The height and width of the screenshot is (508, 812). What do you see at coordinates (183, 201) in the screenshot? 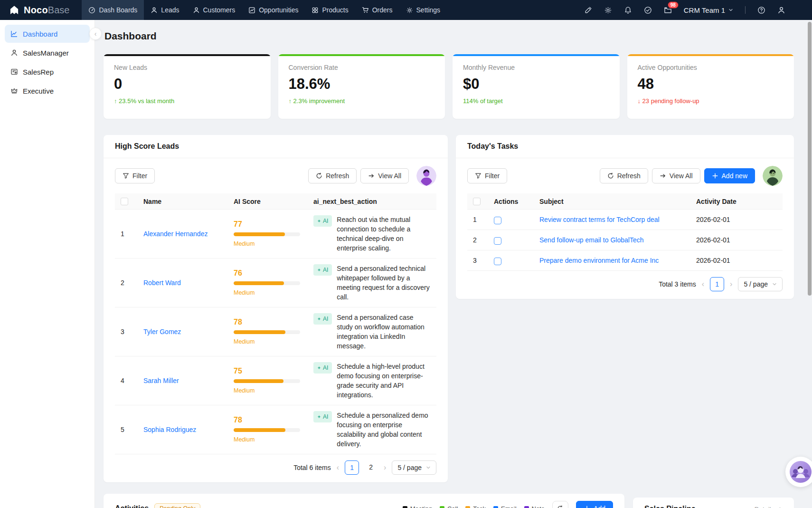
I see `column-header-name: Name` at bounding box center [183, 201].